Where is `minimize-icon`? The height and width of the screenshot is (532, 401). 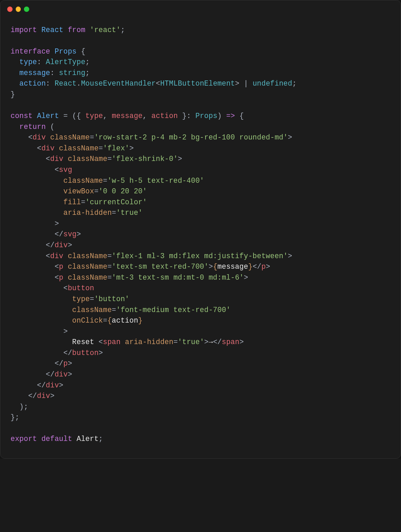
minimize-icon is located at coordinates (18, 9).